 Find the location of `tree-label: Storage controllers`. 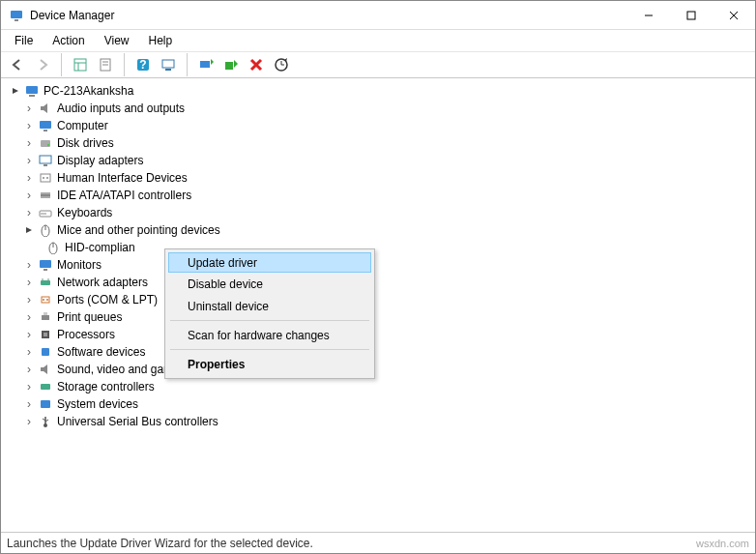

tree-label: Storage controllers is located at coordinates (106, 387).